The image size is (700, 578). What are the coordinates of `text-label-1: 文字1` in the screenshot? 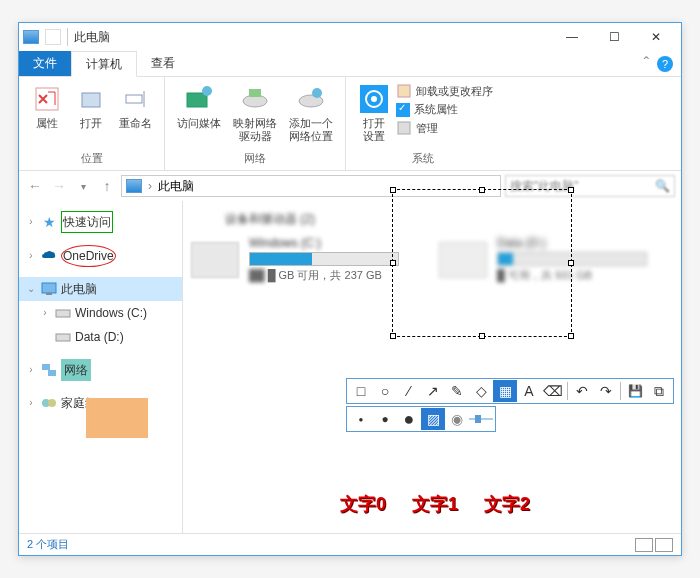 It's located at (435, 504).